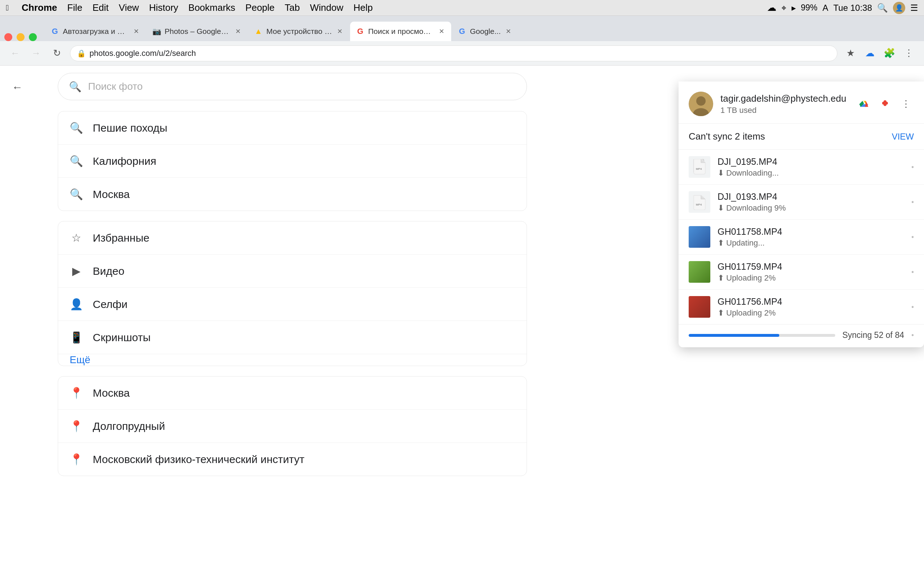 The width and height of the screenshot is (924, 577). What do you see at coordinates (485, 31) in the screenshot?
I see `tab-google: G Google... ✕` at bounding box center [485, 31].